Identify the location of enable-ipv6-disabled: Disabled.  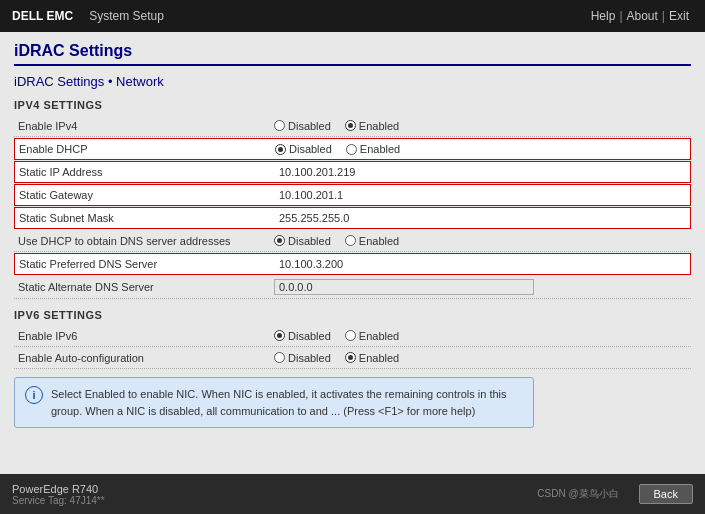
(302, 336).